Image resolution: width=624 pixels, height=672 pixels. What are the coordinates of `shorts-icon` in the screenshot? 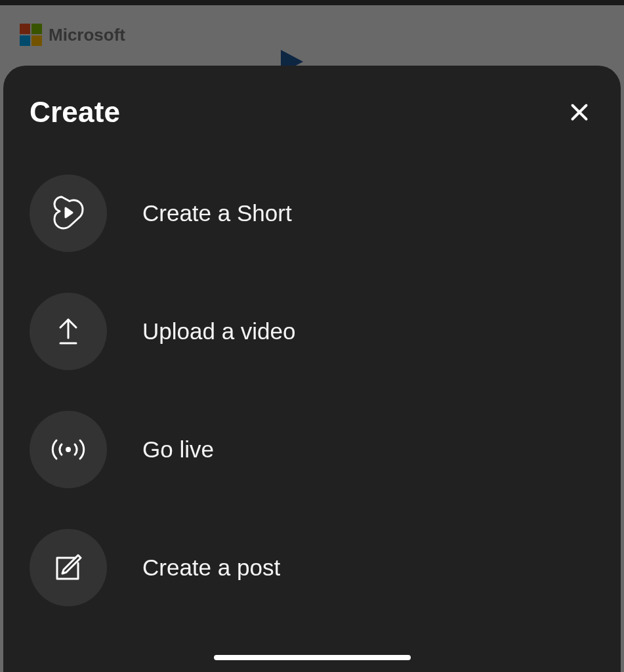 It's located at (68, 213).